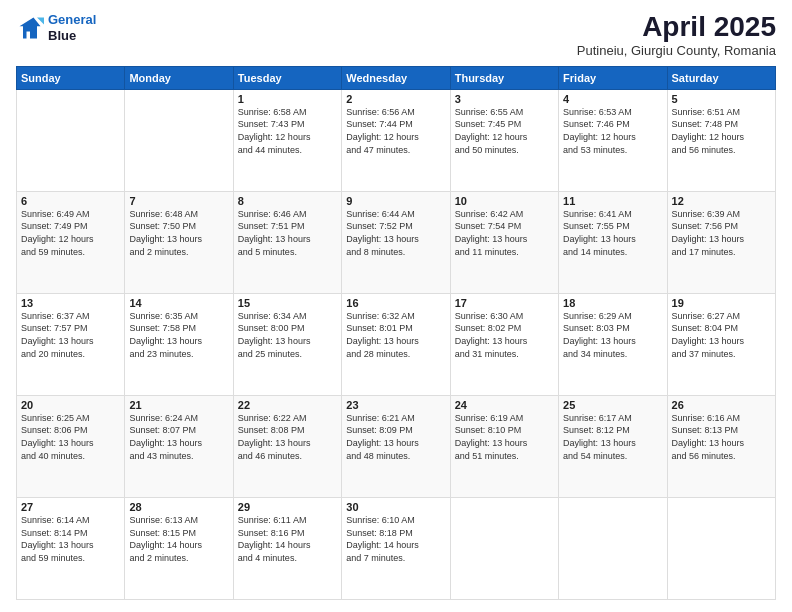 The width and height of the screenshot is (792, 612). I want to click on calendar-cell: 21Sunrise: 6:24 AM Sunset: 8:07 PM Dayli…, so click(179, 446).